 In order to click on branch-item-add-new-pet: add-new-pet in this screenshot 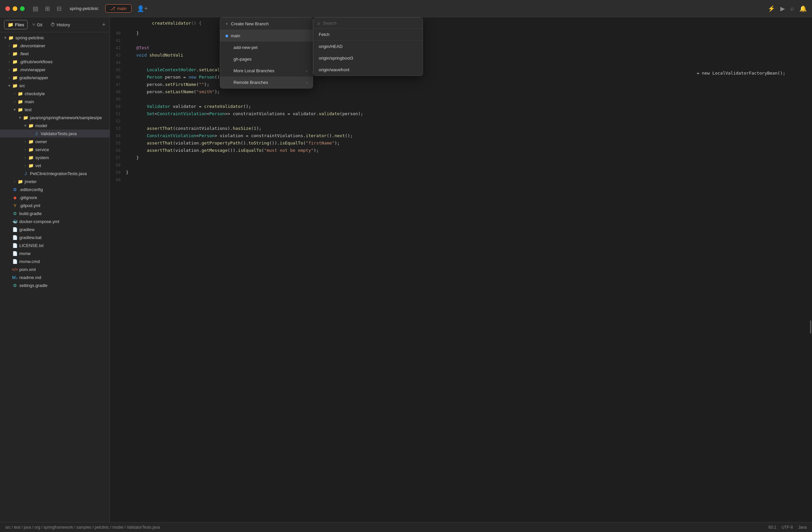, I will do `click(266, 47)`.